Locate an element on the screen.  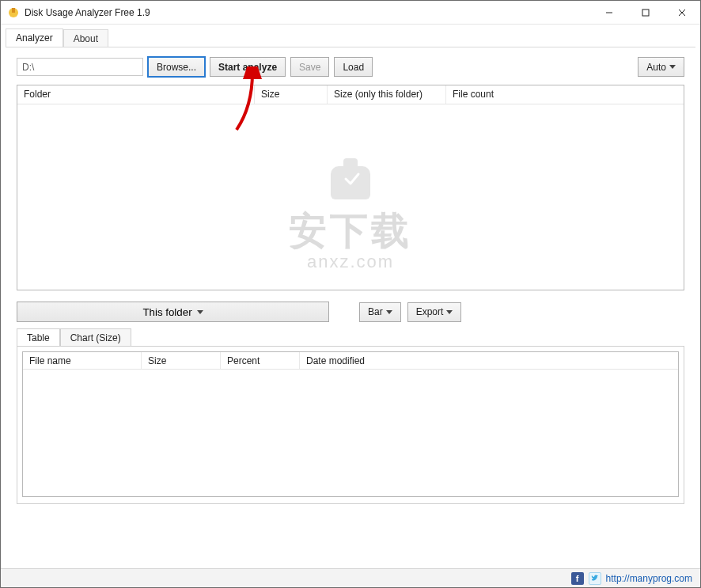
maximize-button is located at coordinates (646, 13).